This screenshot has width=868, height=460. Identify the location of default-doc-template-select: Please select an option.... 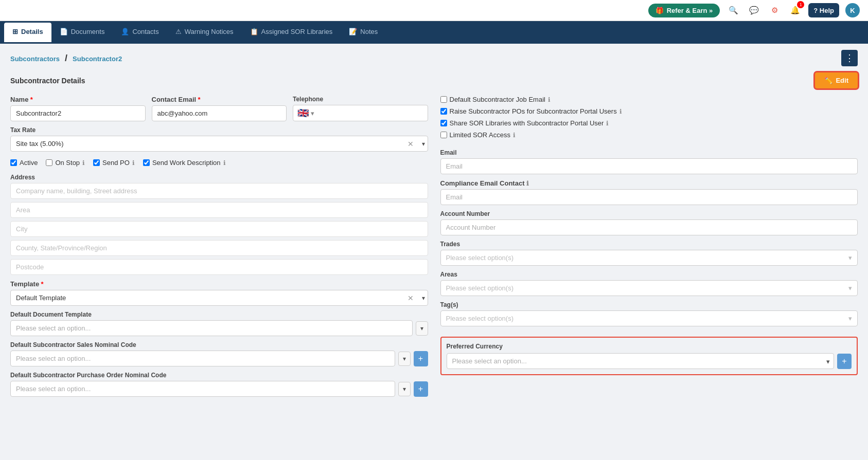
(211, 328).